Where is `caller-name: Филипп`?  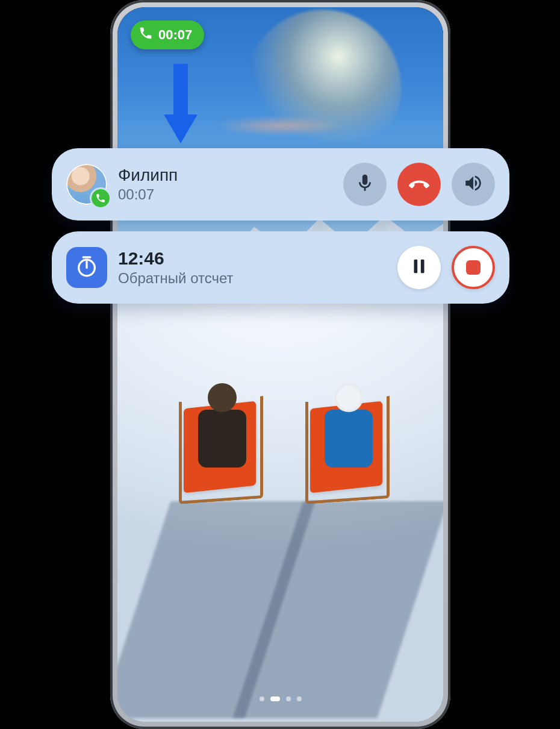
caller-name: Филипп is located at coordinates (225, 175).